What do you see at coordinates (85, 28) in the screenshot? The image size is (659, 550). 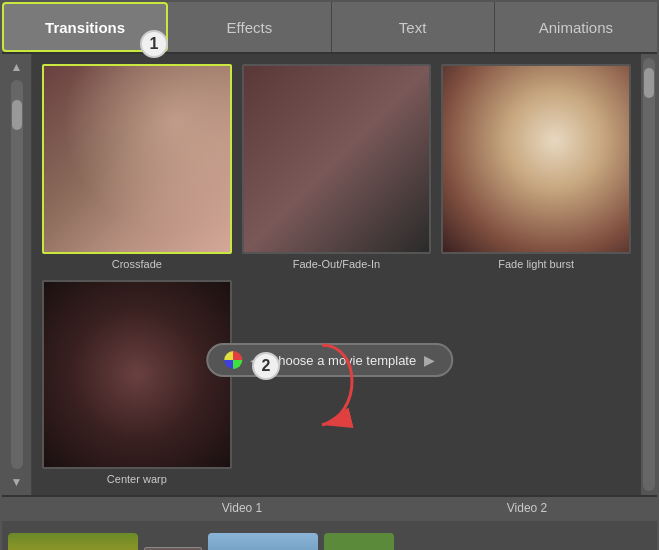 I see `tab-transitions-label: Transitions` at bounding box center [85, 28].